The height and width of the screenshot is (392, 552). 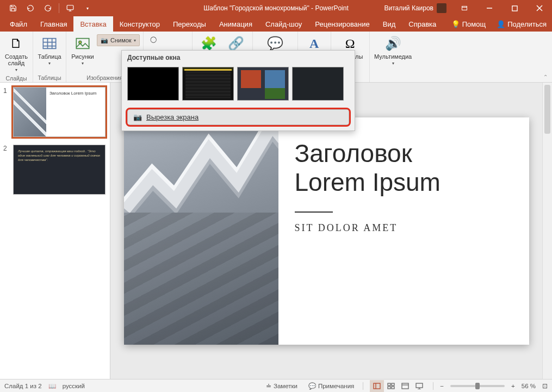 What do you see at coordinates (88, 8) in the screenshot?
I see `qat-customize-button: ▾` at bounding box center [88, 8].